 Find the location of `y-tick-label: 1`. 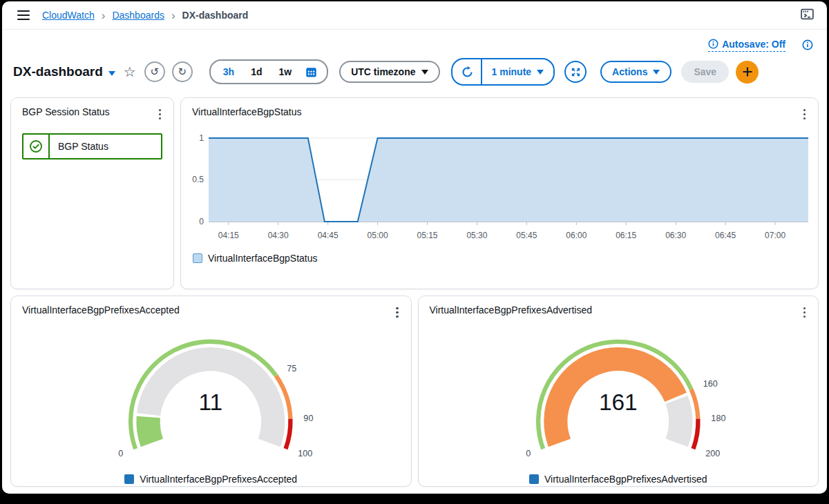

y-tick-label: 1 is located at coordinates (202, 138).